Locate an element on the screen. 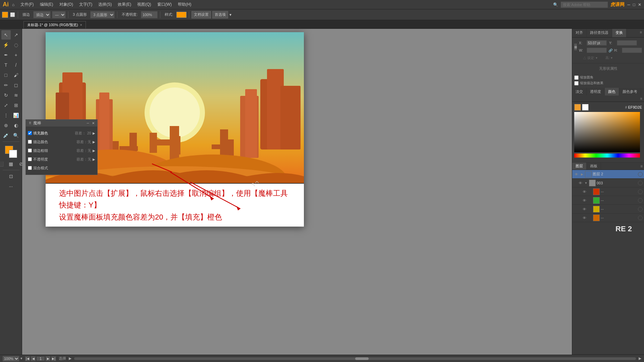 The image size is (644, 362). scale-corners-checkbox is located at coordinates (576, 78).